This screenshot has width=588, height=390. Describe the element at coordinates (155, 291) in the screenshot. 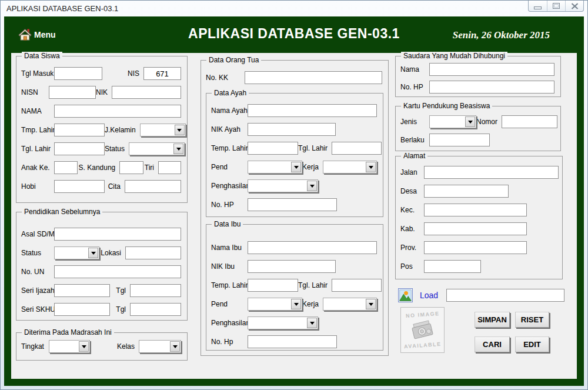

I see `tgl-ijazah-input` at that location.